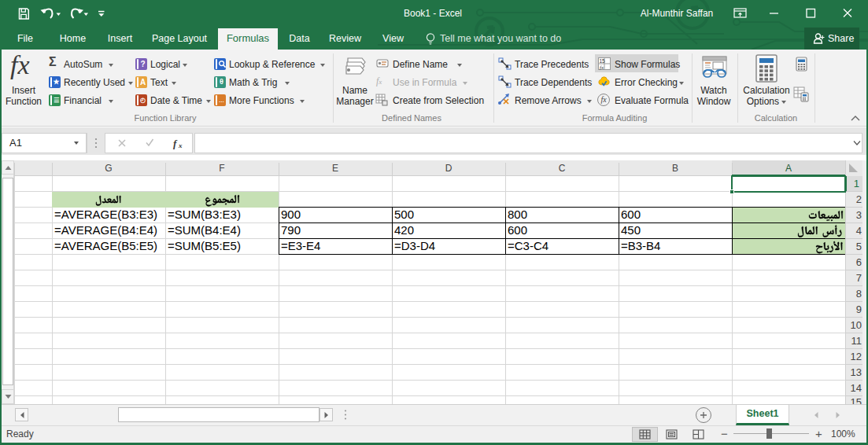 The width and height of the screenshot is (868, 445). Describe the element at coordinates (602, 68) in the screenshot. I see `svg-text: fx` at that location.